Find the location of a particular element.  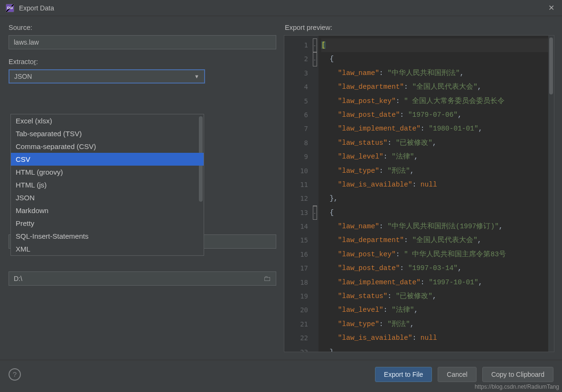

close-icon: ✕ is located at coordinates (551, 8).